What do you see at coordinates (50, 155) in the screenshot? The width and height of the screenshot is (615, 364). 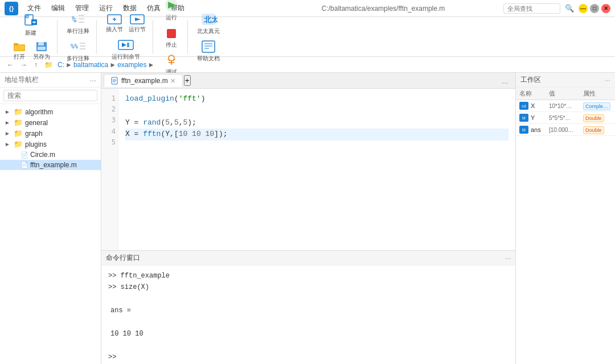 I see `sidebar-item-Circle-m: 📄Circle.m` at bounding box center [50, 155].